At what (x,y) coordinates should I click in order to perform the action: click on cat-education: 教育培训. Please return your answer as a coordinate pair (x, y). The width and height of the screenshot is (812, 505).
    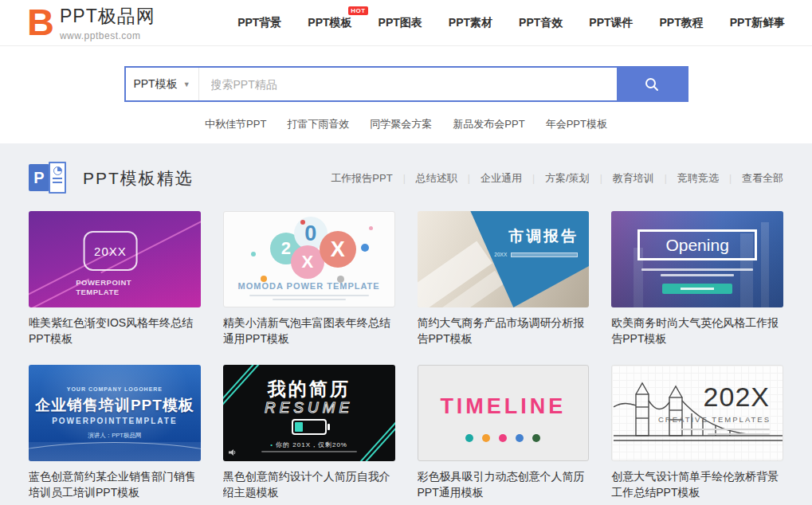
    Looking at the image, I should click on (634, 178).